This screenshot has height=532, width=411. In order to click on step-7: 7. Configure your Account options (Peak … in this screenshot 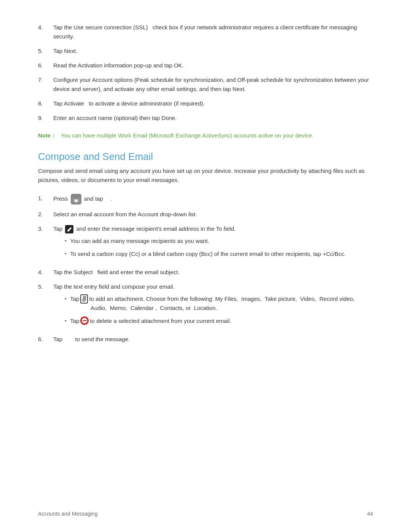, I will do `click(206, 85)`.